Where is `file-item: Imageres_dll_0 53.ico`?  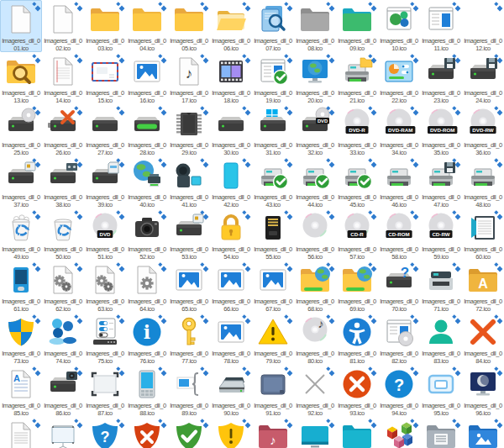
file-item: Imageres_dll_0 53.ico is located at coordinates (189, 235).